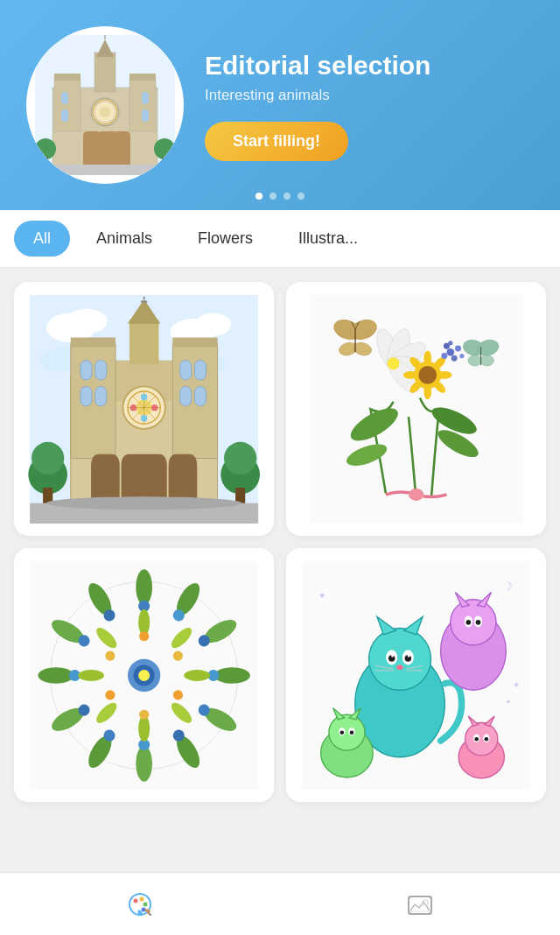  I want to click on card-floral-mandala, so click(144, 675).